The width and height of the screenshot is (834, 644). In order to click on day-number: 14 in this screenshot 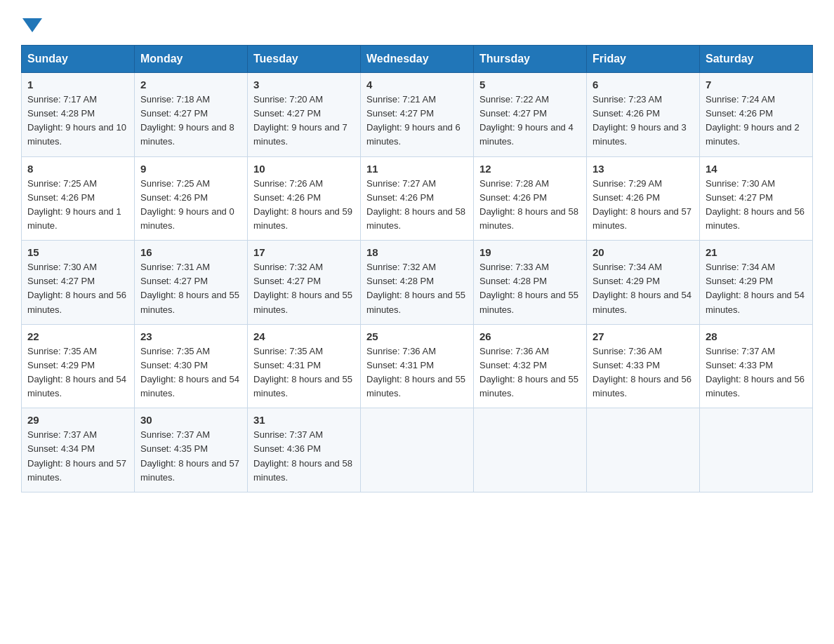, I will do `click(756, 168)`.